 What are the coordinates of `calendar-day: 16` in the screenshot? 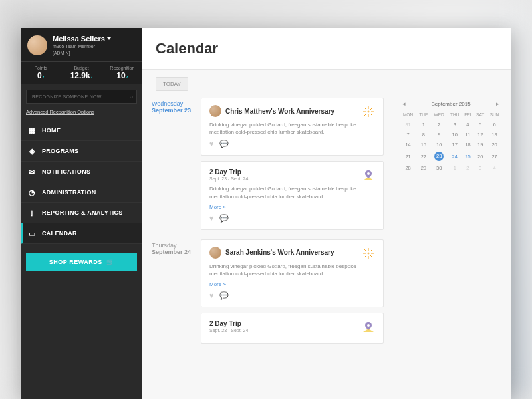 It's located at (439, 145).